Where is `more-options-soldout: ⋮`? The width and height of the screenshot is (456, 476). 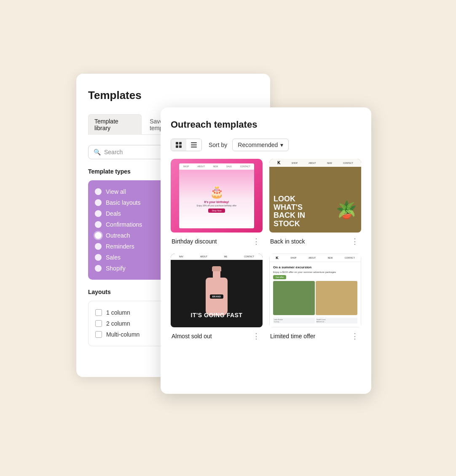
more-options-soldout: ⋮ is located at coordinates (256, 336).